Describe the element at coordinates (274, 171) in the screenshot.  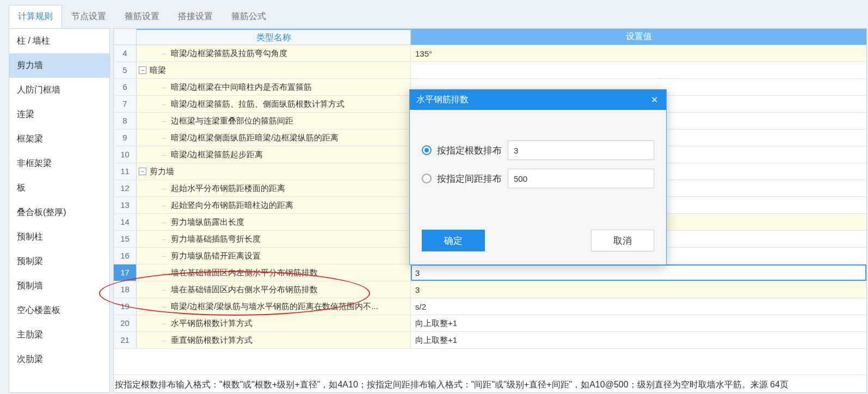
I see `row-type-name: −剪力墙` at that location.